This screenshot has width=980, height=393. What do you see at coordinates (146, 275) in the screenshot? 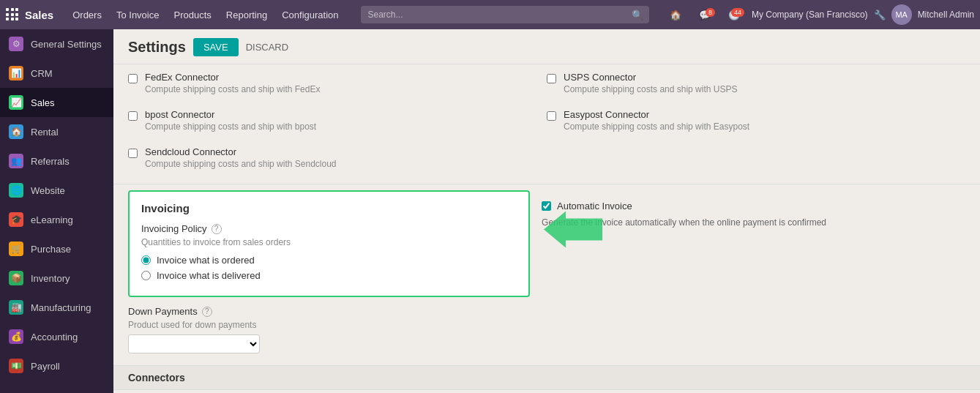
I see `invoice-delivered-radio` at bounding box center [146, 275].